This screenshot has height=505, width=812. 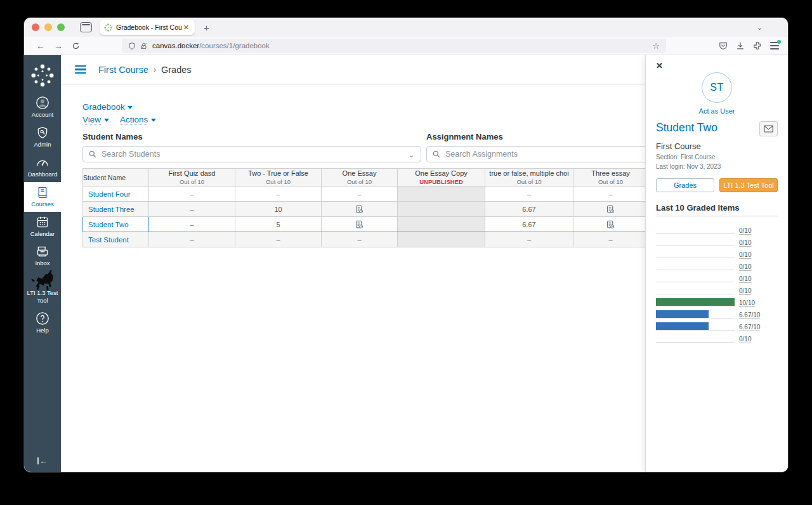 I want to click on assignment-column-header: true or false, multiple choiOut of 10, so click(x=529, y=178).